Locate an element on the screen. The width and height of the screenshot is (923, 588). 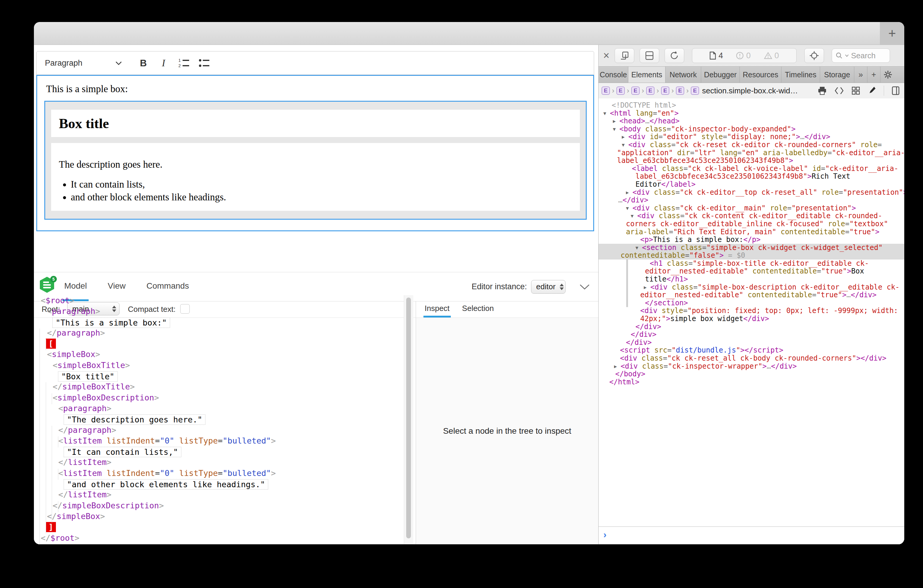
dom-tree-line: Editor</label> is located at coordinates (751, 185).